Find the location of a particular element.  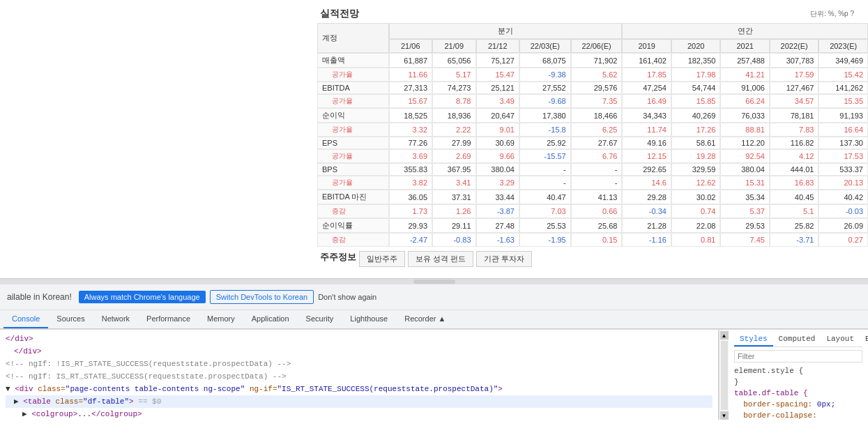

styles-filter-input is located at coordinates (798, 356).